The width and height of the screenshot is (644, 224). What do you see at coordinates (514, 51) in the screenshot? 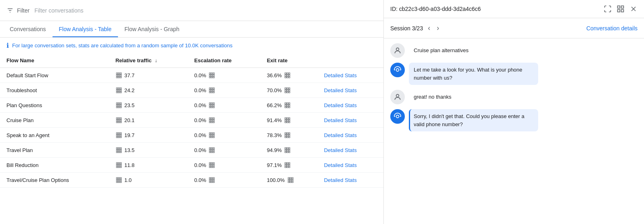
I see `message-row: Cruise plan alternatives` at bounding box center [514, 51].